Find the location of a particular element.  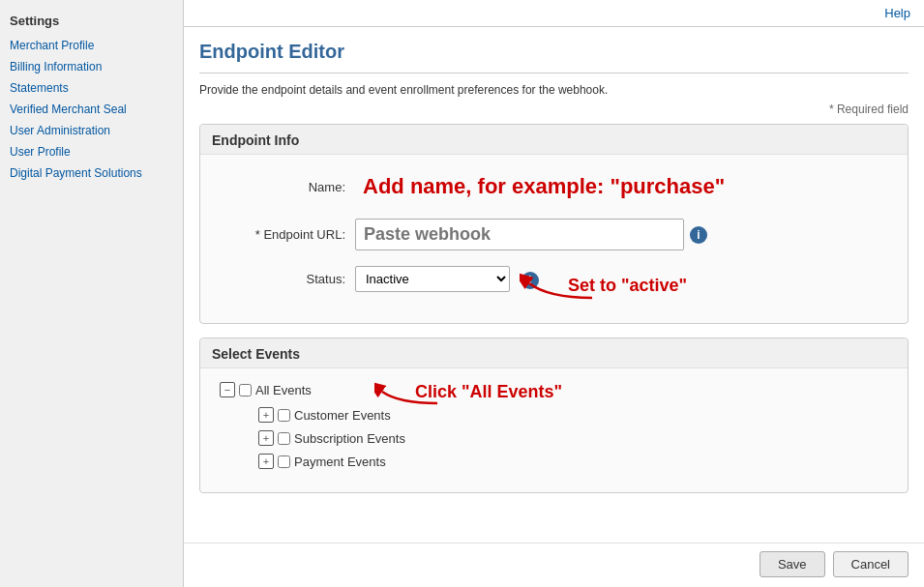

all-events-arrow-svg is located at coordinates (408, 393).